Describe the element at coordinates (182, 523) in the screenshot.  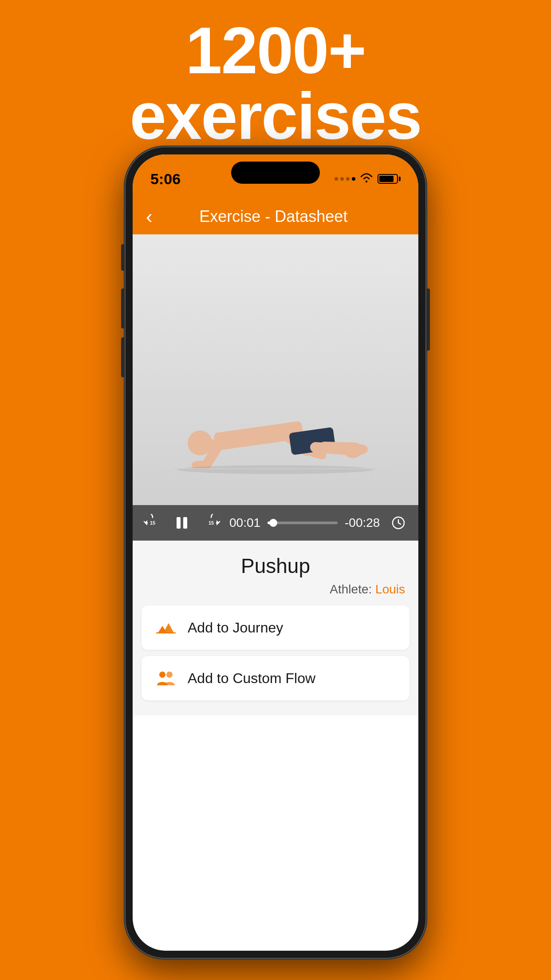
I see `play-pause-button` at that location.